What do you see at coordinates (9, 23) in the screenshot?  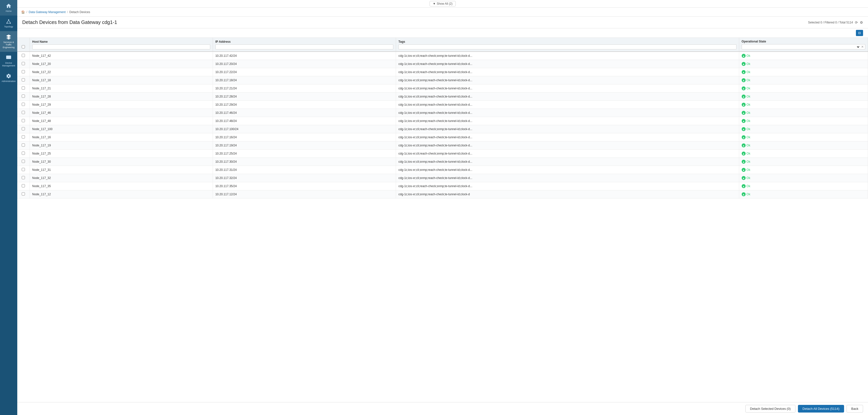 I see `sidebar-item-topology: Topology` at bounding box center [9, 23].